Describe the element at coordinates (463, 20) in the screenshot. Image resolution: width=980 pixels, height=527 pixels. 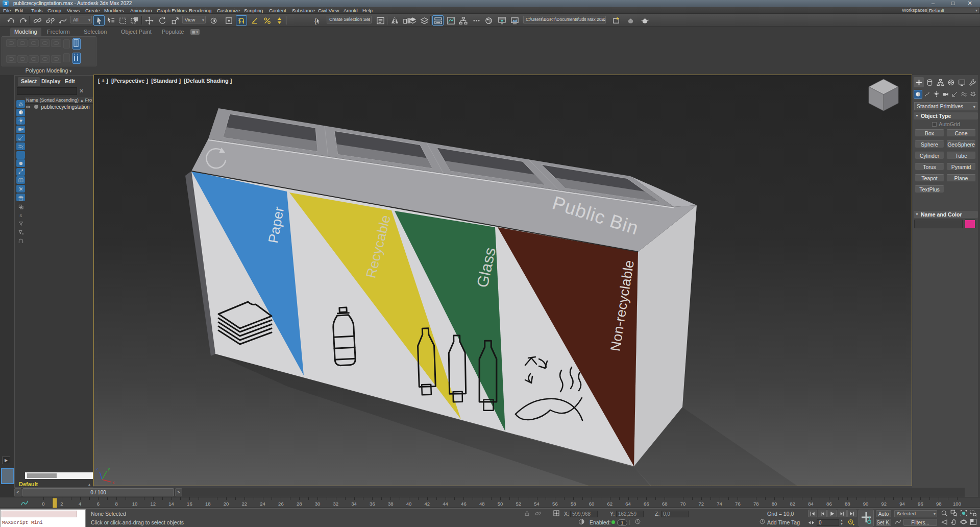
I see `toolbar-schematic-view` at that location.